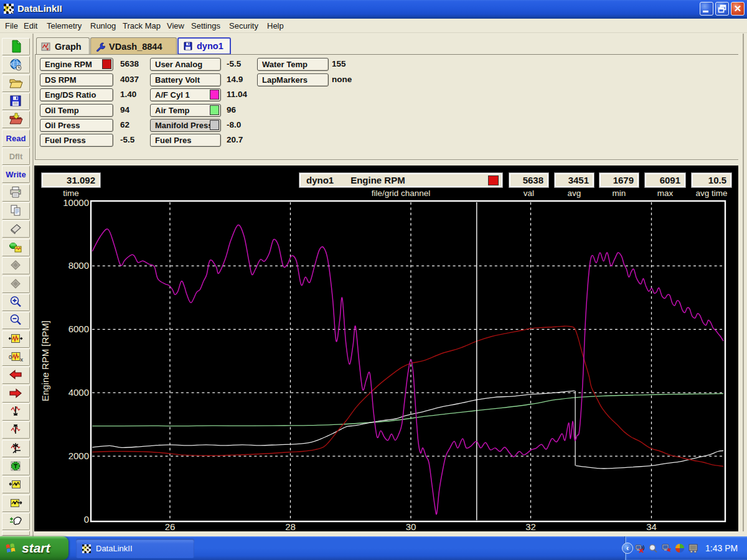 Image resolution: width=747 pixels, height=560 pixels. I want to click on svg-text: 34, so click(651, 526).